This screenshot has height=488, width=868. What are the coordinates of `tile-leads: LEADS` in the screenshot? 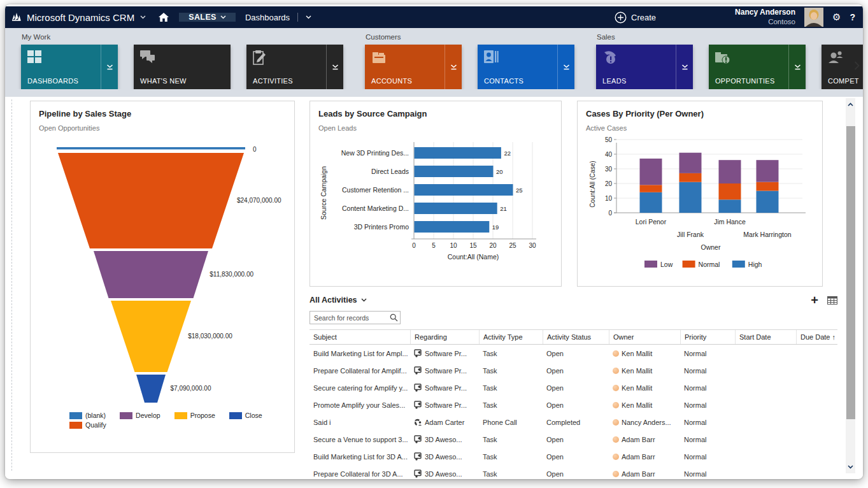 It's located at (644, 67).